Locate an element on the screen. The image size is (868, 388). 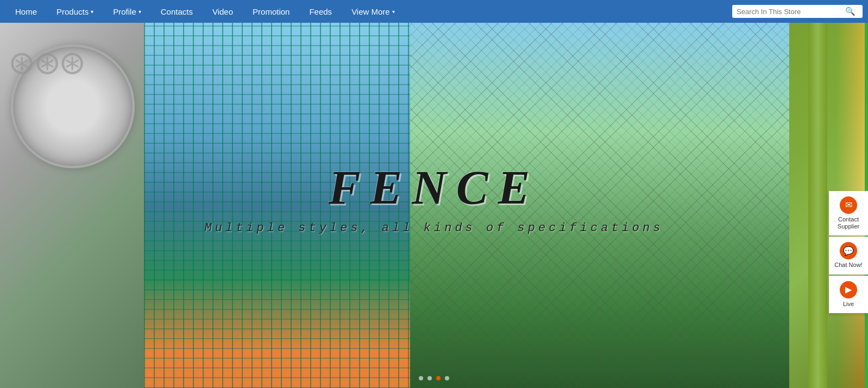
live-label: Live is located at coordinates (848, 304).